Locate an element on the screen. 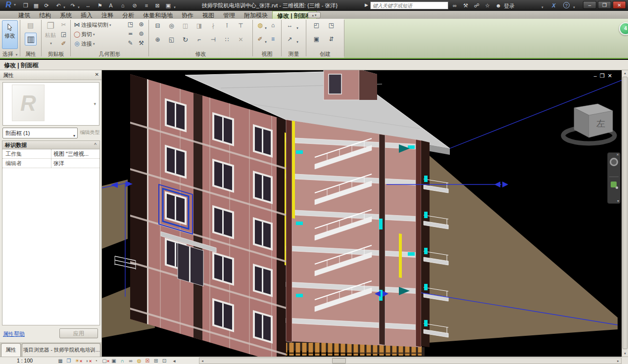 The width and height of the screenshot is (628, 364). navbar-chevron-icon: ▾ is located at coordinates (618, 201).